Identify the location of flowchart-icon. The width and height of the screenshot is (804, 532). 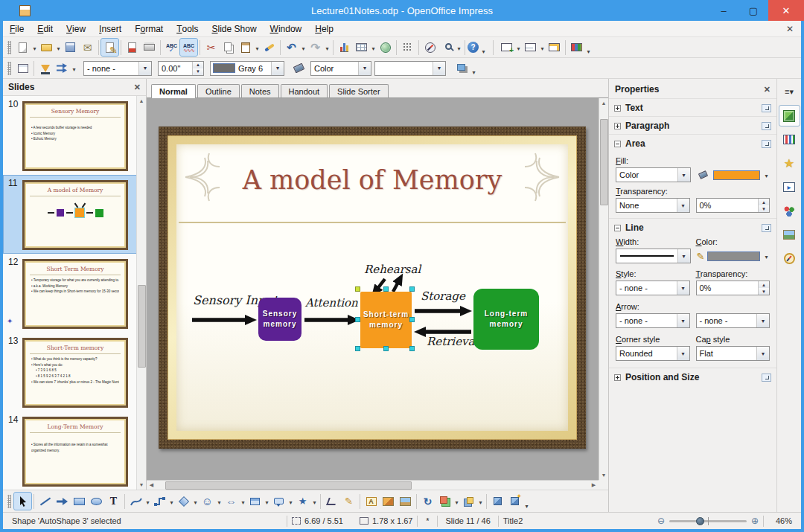
(255, 501).